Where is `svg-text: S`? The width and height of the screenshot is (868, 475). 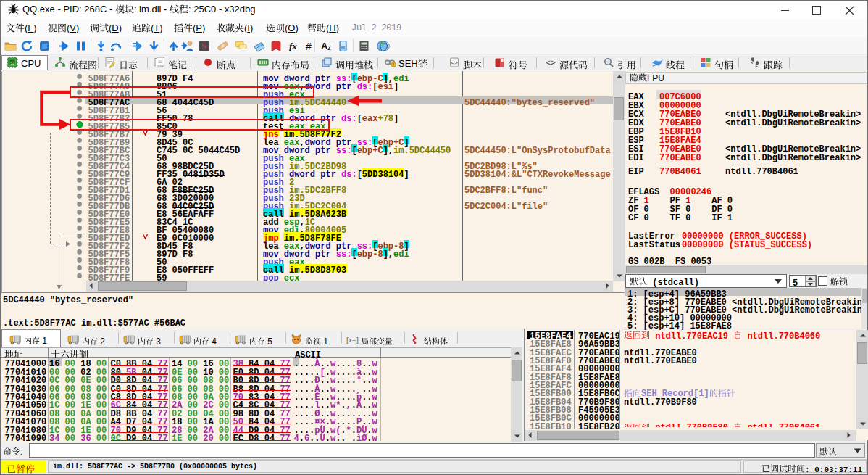 svg-text: S is located at coordinates (204, 46).